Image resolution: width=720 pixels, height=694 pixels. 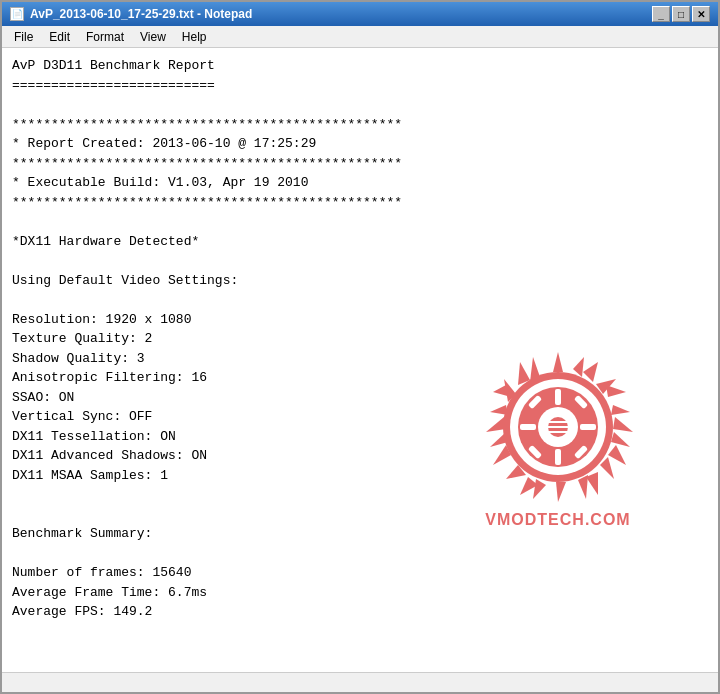 I want to click on close-button: ✕, so click(x=701, y=14).